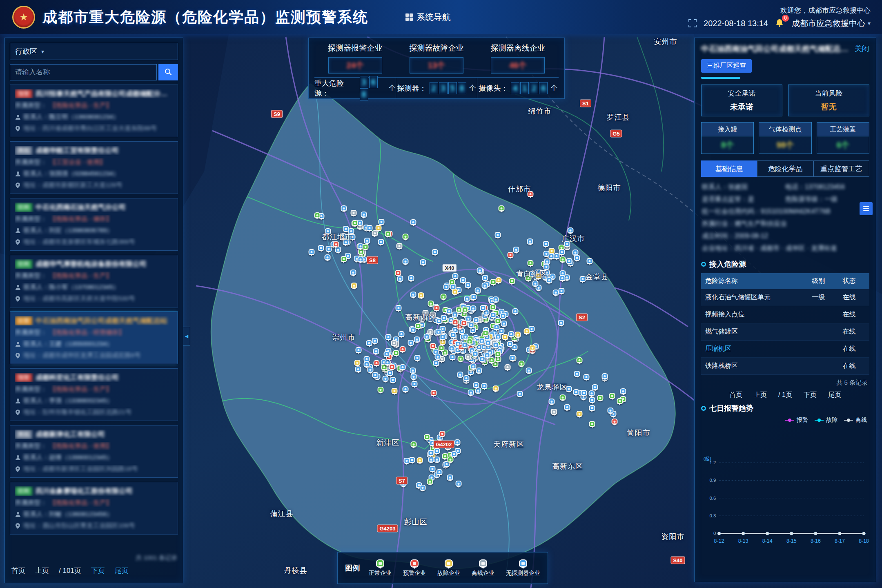  Describe the element at coordinates (831, 24) in the screenshot. I see `org-dropdown: 成都市应急救援中心 ▾` at that location.